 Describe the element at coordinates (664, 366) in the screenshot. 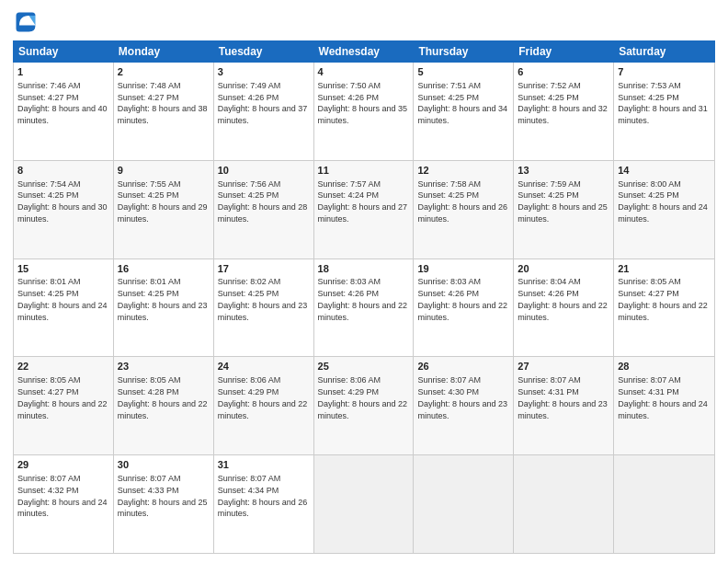

I see `day-number: 28` at that location.